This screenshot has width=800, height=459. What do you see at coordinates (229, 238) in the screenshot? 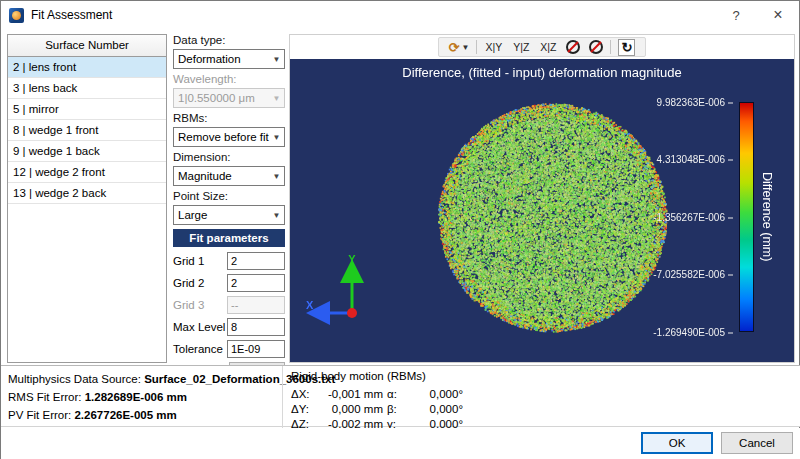
I see `fit-parameters-header: Fit parameters` at bounding box center [229, 238].